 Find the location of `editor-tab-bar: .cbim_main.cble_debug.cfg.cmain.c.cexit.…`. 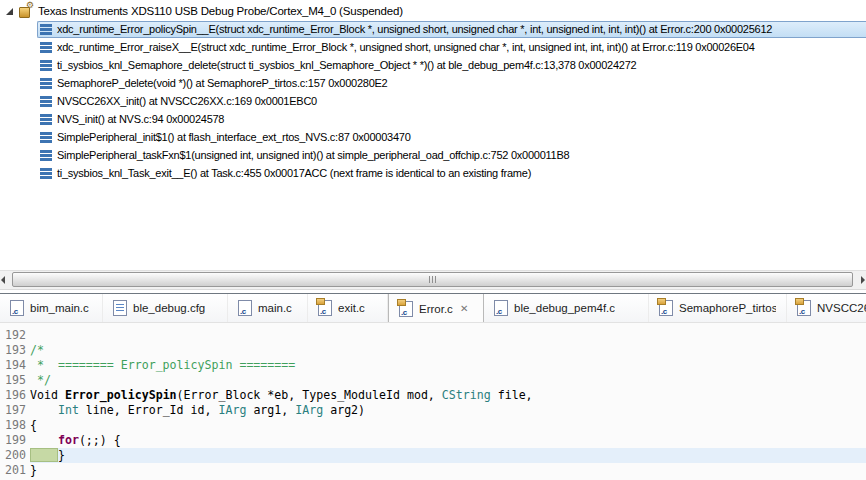

editor-tab-bar: .cbim_main.cble_debug.cfg.cmain.c.cexit.… is located at coordinates (433, 308).